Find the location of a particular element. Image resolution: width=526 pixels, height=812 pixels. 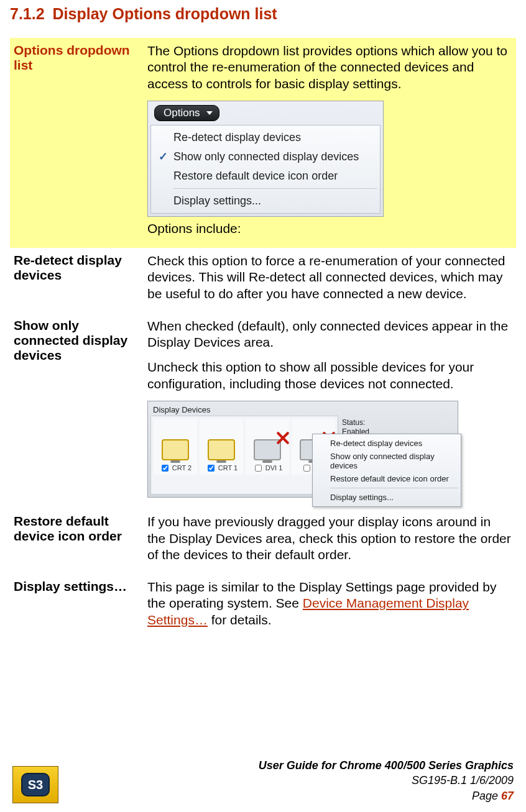

figure-display-devices: Display Devices CRT 2 is located at coordinates (303, 450).